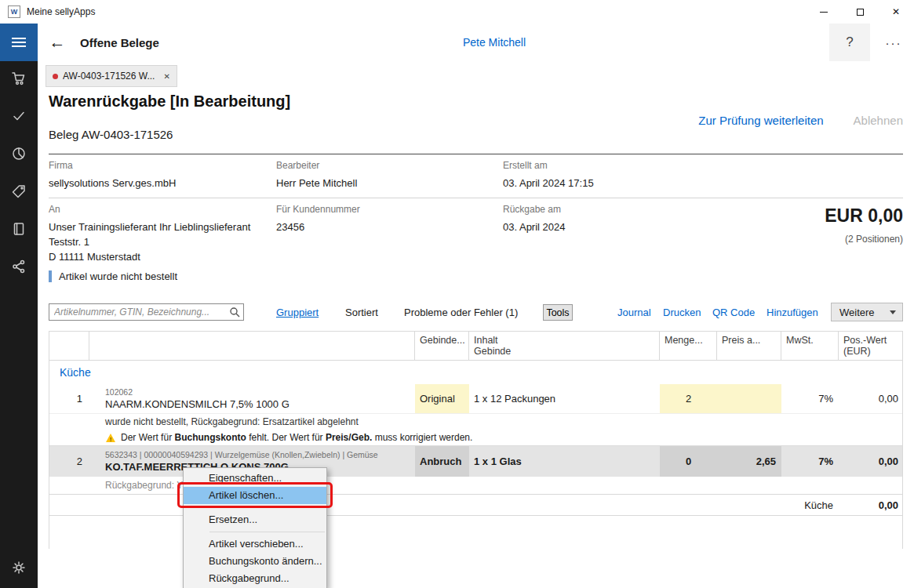  Describe the element at coordinates (475, 485) in the screenshot. I see `row-note: Rückgabegrund: Y` at that location.